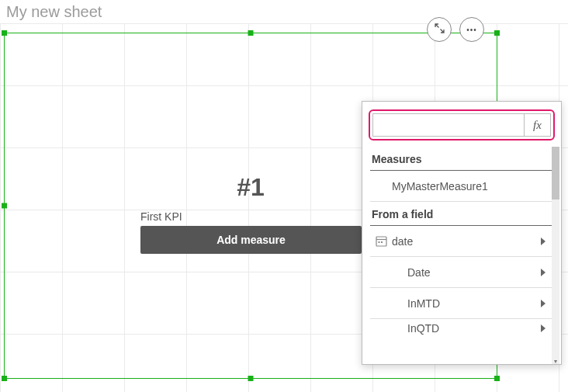 This screenshot has width=568, height=392. I want to click on search-row: fx, so click(462, 125).